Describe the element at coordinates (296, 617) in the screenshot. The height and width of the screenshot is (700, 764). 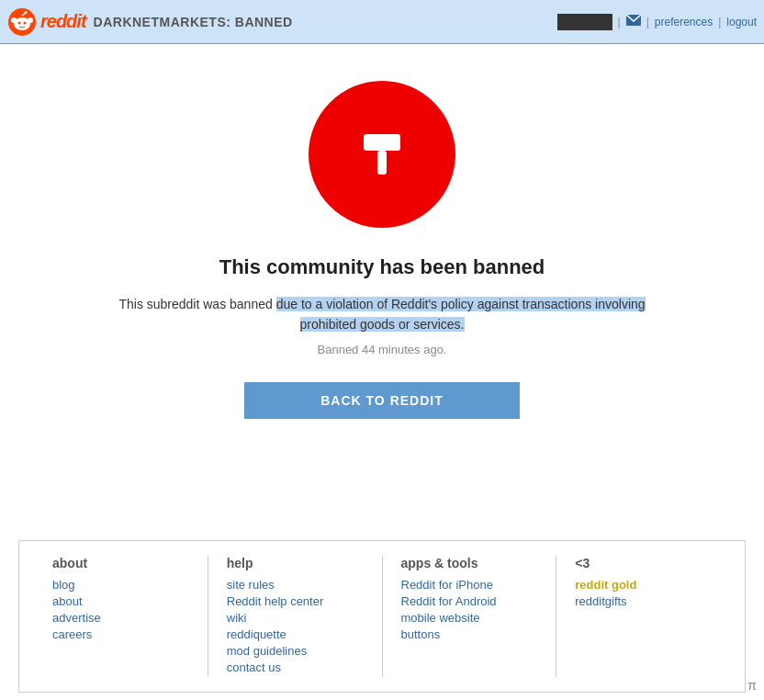
I see `footer-help-wiki: wiki` at that location.